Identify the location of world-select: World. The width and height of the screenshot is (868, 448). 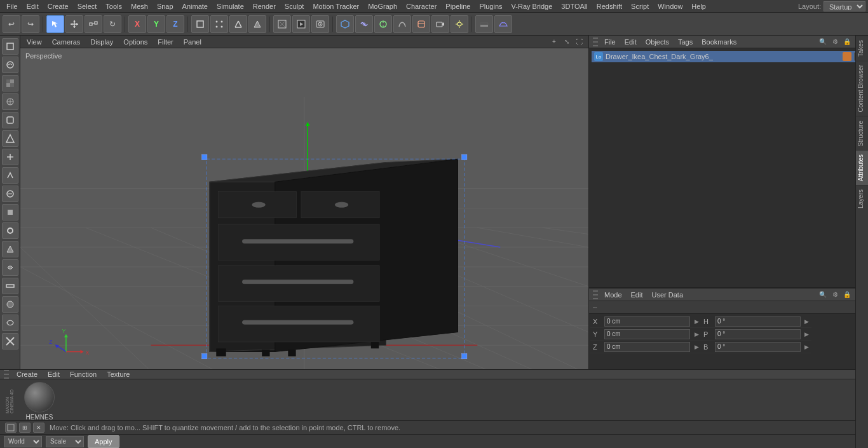
(23, 442).